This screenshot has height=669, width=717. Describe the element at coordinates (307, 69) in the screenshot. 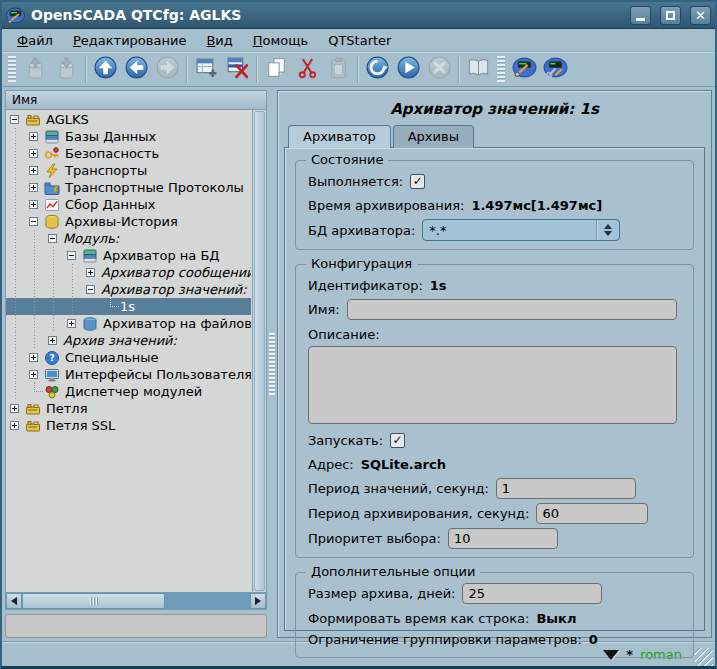

I see `cut-button` at that location.